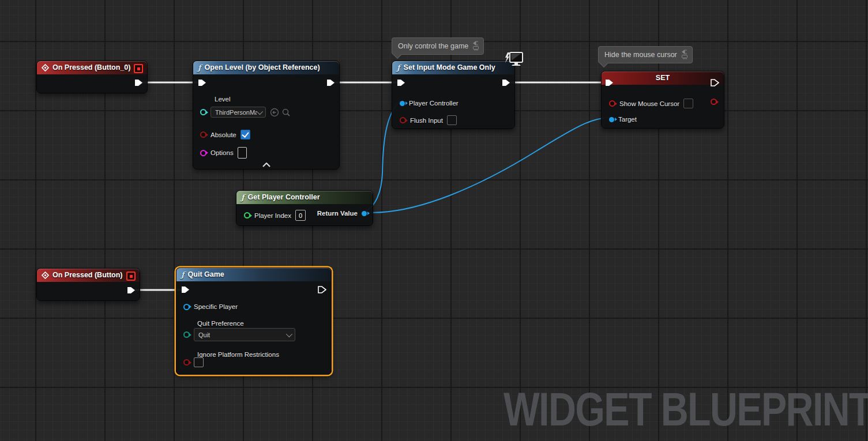 The height and width of the screenshot is (441, 868). What do you see at coordinates (623, 119) in the screenshot?
I see `target-pin-row: Target` at bounding box center [623, 119].